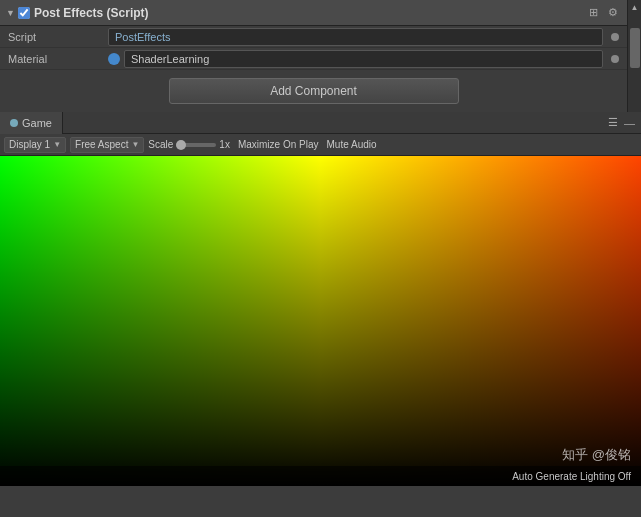  I want to click on scale-control: Scale 1x, so click(189, 144).